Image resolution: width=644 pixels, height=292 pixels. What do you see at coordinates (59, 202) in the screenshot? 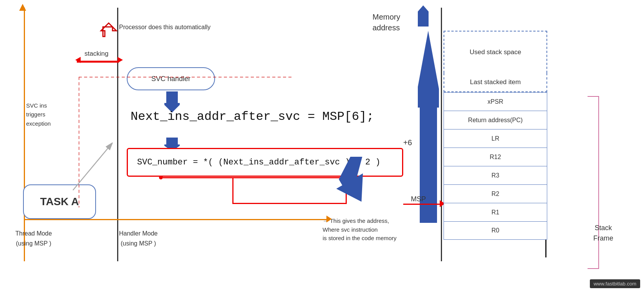
I see `task-a-label: TASK A` at bounding box center [59, 202].